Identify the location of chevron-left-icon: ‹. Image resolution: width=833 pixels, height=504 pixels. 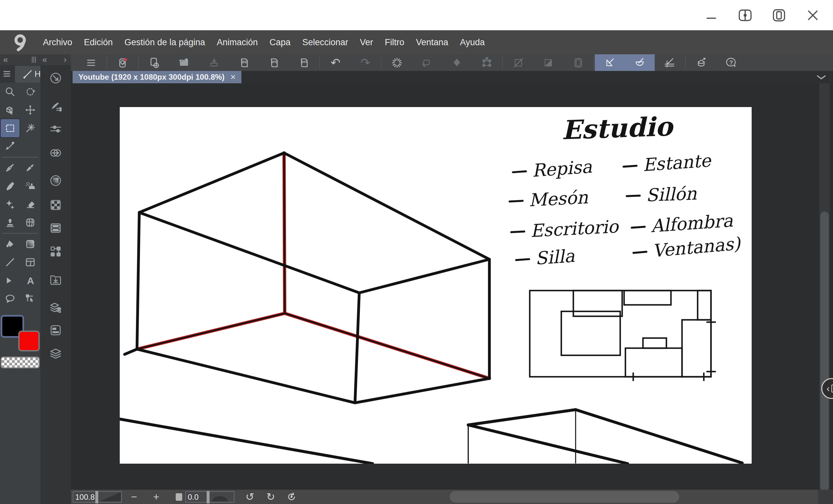
(828, 389).